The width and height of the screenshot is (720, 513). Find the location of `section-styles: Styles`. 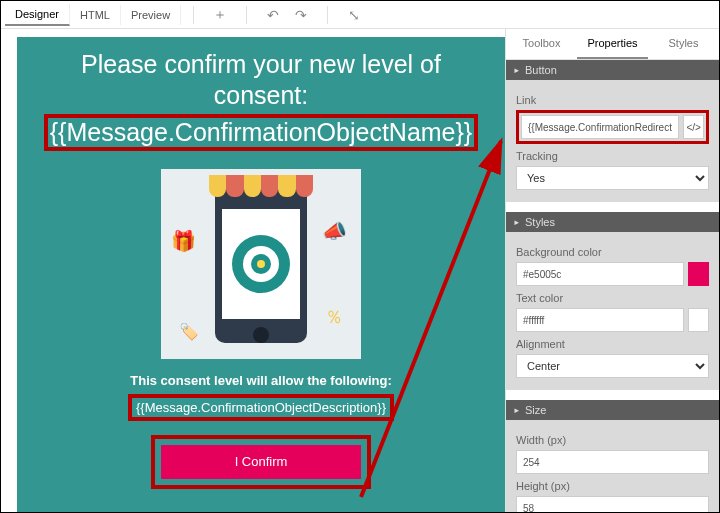

section-styles: Styles is located at coordinates (612, 222).